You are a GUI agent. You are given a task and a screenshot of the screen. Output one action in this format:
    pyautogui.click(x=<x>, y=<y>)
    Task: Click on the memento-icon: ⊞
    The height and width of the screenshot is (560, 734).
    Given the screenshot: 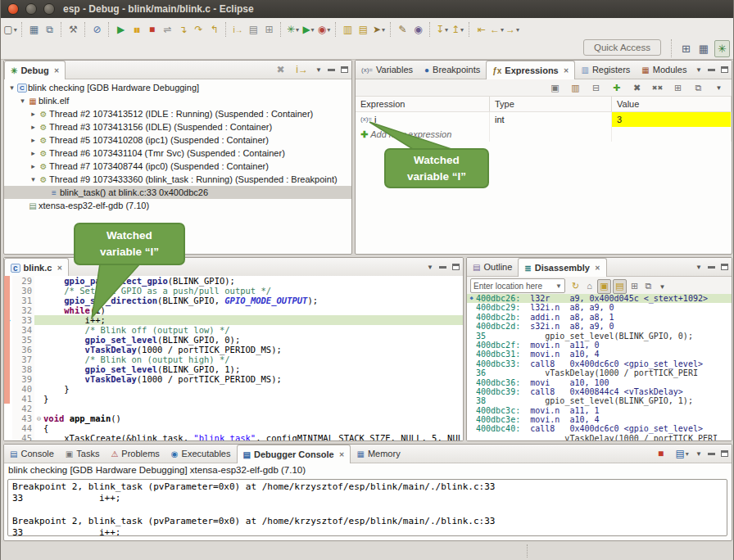 What is the action you would take?
    pyautogui.click(x=269, y=29)
    